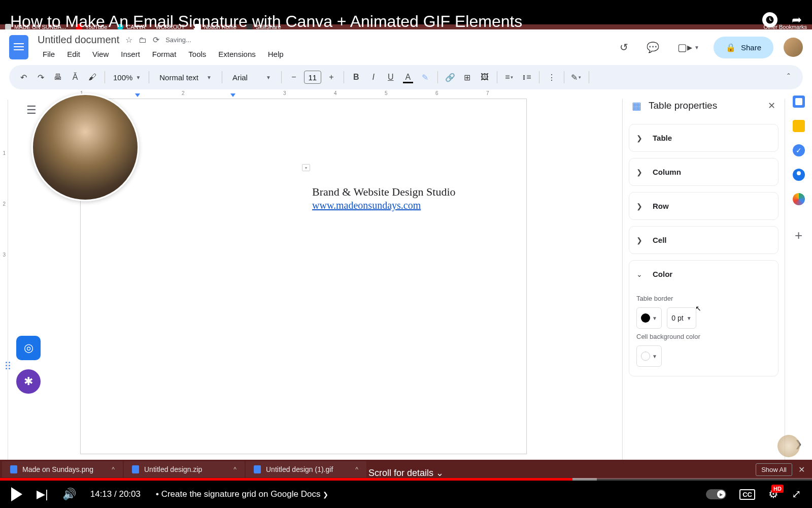  I want to click on settings-button: ⚙HD, so click(773, 494).